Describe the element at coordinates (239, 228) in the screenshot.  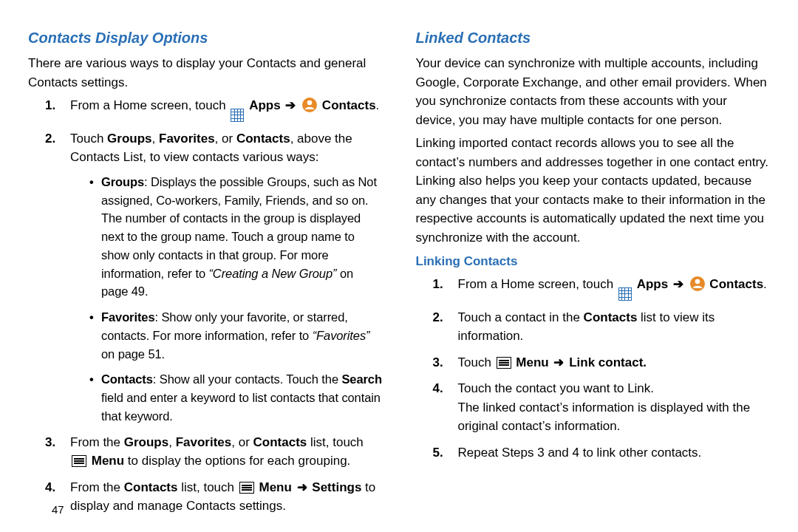
I see `text: : Displays the possible Groups, such as …` at that location.